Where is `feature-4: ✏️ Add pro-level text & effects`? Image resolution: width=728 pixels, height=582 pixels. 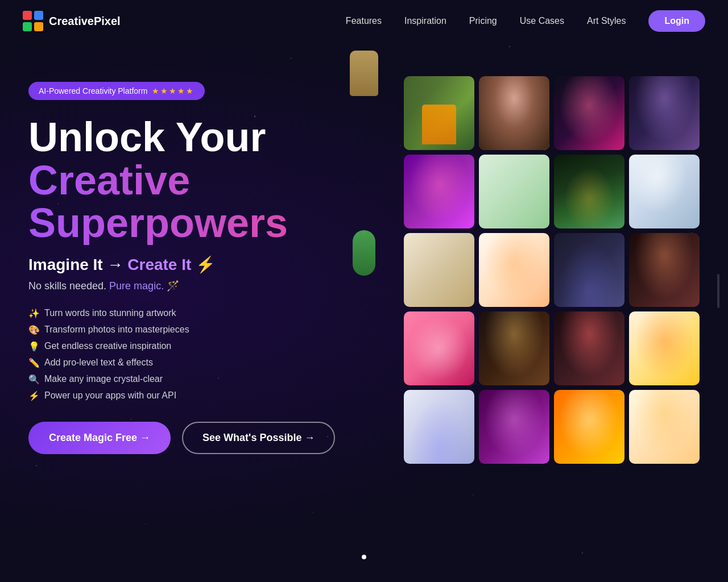 feature-4: ✏️ Add pro-level text & effects is located at coordinates (205, 363).